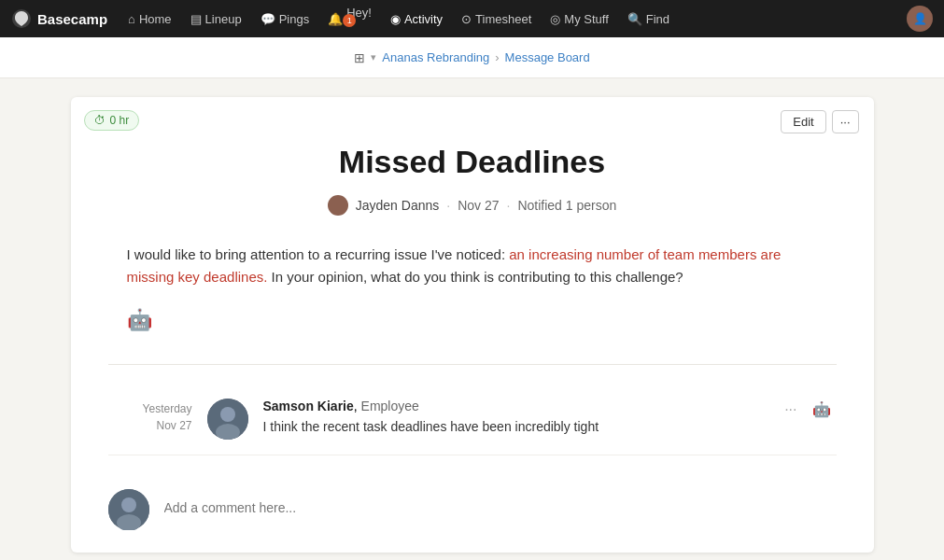  Describe the element at coordinates (396, 19) in the screenshot. I see `activity-icon: ◉` at that location.